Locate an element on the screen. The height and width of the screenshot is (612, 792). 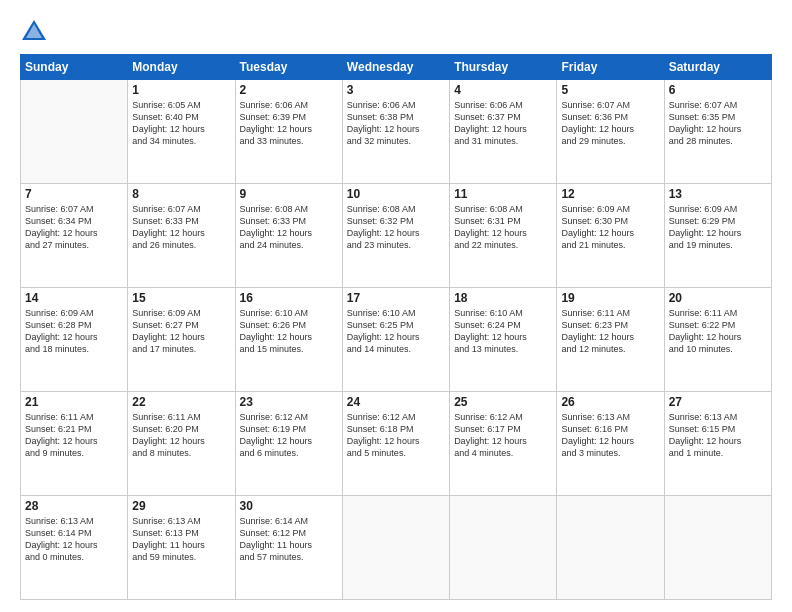
day-info: Sunrise: 6:10 AM Sunset: 6:24 PM Dayligh… is located at coordinates (503, 332).